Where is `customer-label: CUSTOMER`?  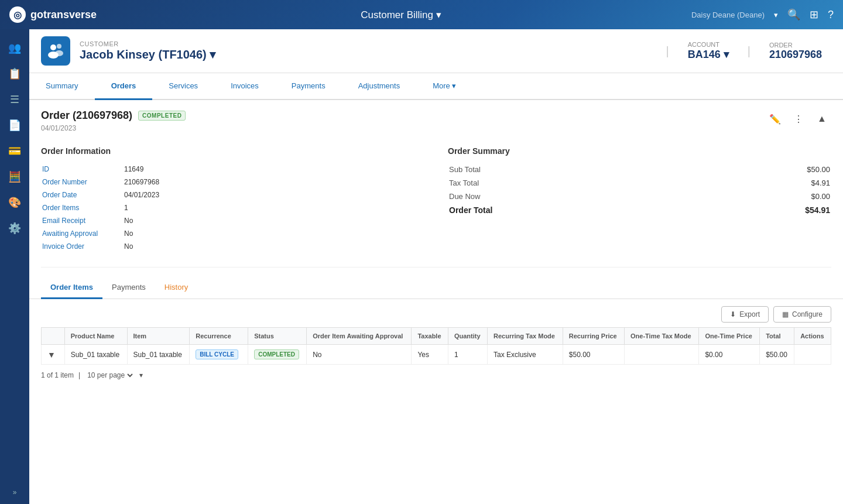 customer-label: CUSTOMER is located at coordinates (368, 44).